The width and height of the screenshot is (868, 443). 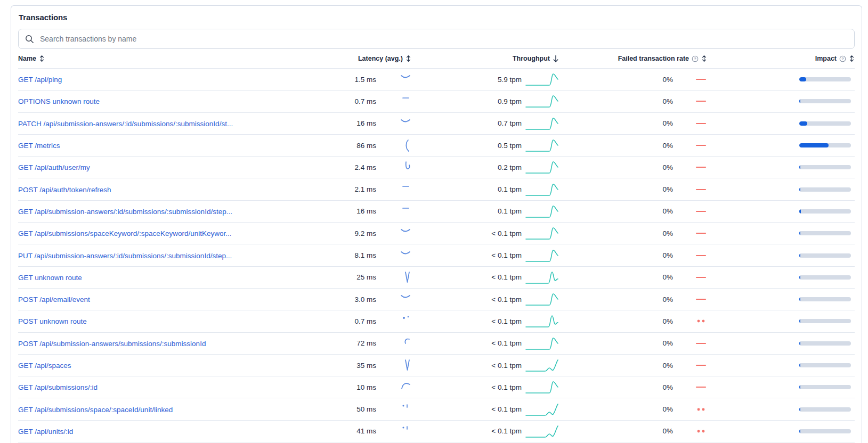 What do you see at coordinates (781, 59) in the screenshot?
I see `column-header-impact: Impact?` at bounding box center [781, 59].